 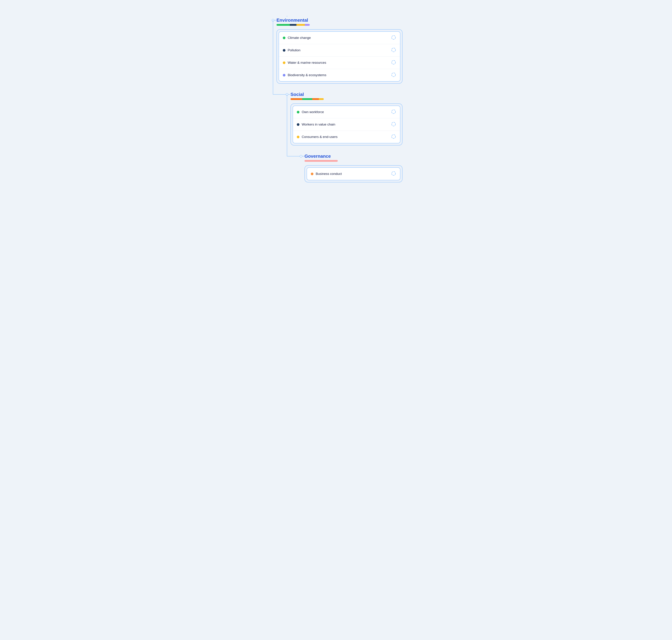 I want to click on item-label: Pollution, so click(x=294, y=50).